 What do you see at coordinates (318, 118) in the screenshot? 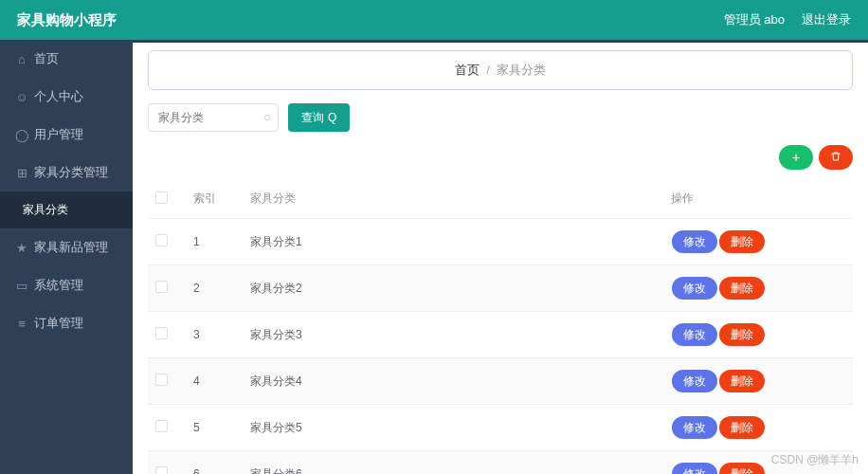
I see `query-button: 查询 Q` at bounding box center [318, 118].